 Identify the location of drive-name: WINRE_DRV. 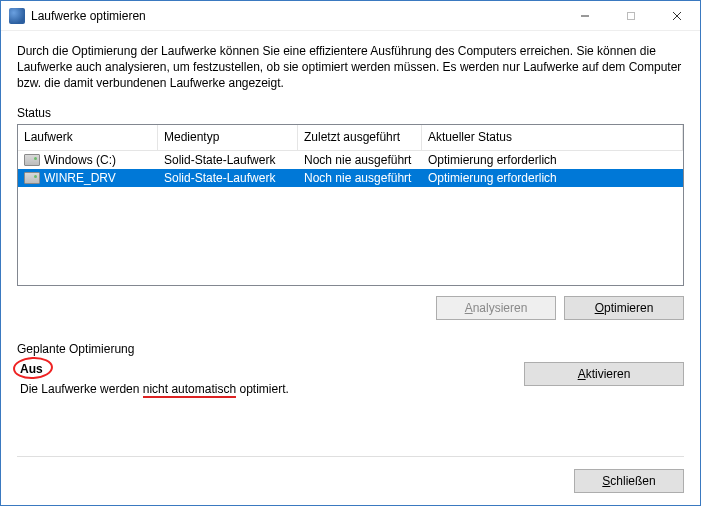
(80, 178).